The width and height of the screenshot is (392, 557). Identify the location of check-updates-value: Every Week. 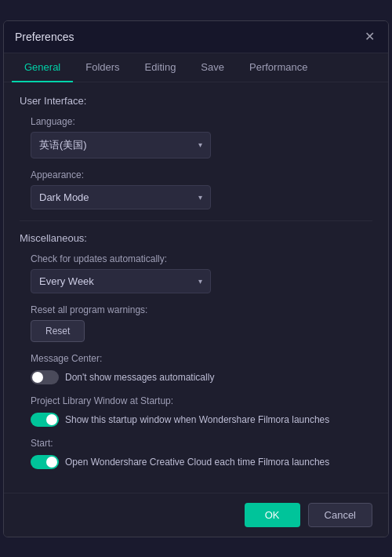
(67, 281).